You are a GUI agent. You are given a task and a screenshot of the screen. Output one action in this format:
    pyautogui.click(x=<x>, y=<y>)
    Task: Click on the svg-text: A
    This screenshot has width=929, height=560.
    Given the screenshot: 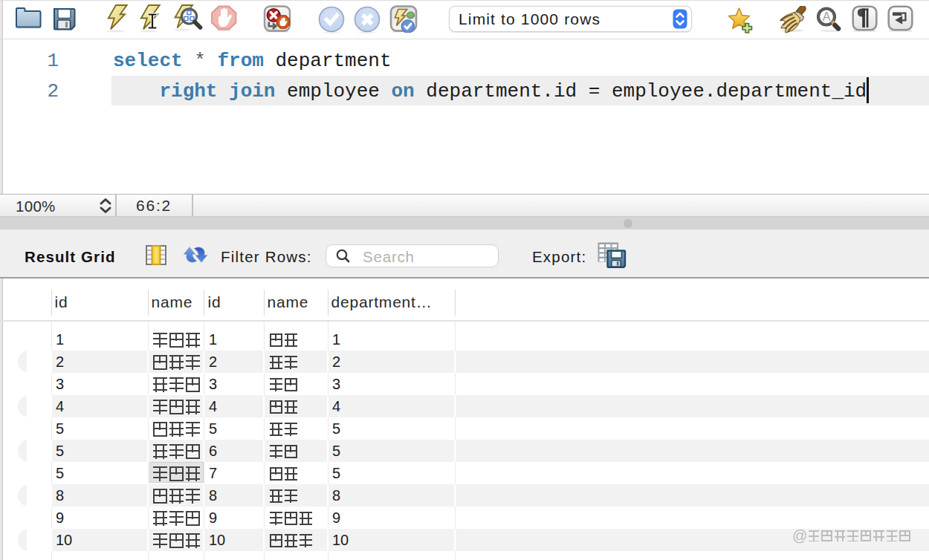 What is the action you would take?
    pyautogui.click(x=826, y=16)
    